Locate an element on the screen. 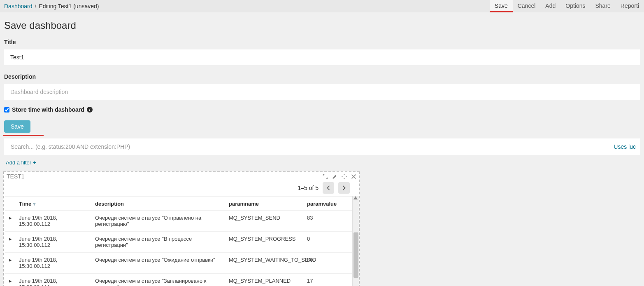 Image resolution: width=644 pixels, height=286 pixels. cell-description: Очереди систем в статусе "В процессе рег… is located at coordinates (159, 242).